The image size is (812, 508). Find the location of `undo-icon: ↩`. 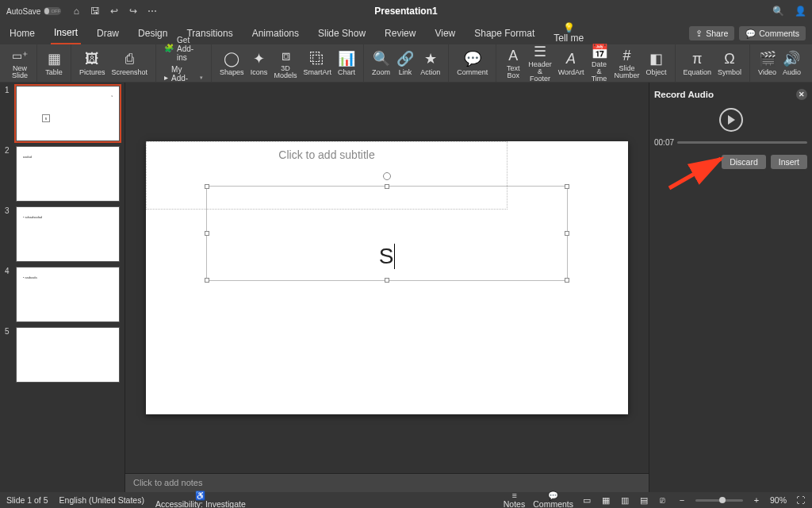

undo-icon: ↩ is located at coordinates (114, 11).